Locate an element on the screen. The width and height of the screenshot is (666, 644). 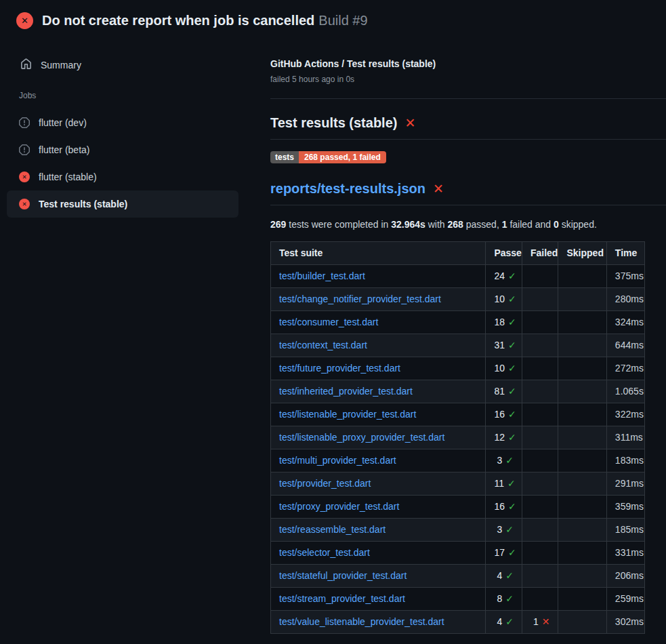
time-cell: 331ms is located at coordinates (625, 553).